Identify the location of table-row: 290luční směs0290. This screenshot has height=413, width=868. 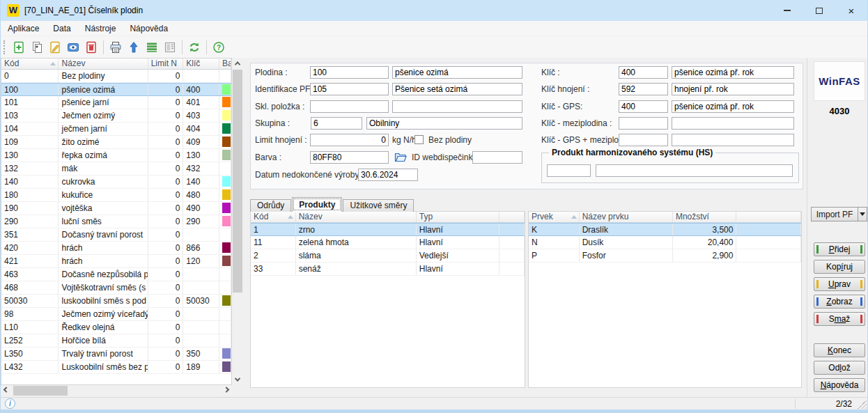
(116, 221).